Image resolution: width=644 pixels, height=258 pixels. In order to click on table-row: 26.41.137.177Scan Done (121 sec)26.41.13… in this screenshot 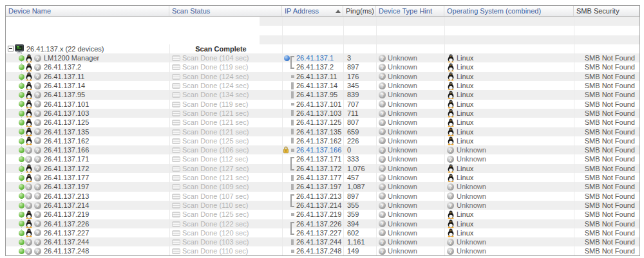, I will do `click(323, 178)`.